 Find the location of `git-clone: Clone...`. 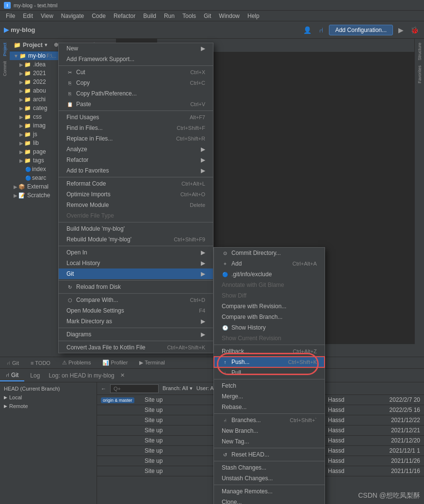

git-clone: Clone... is located at coordinates (269, 500).